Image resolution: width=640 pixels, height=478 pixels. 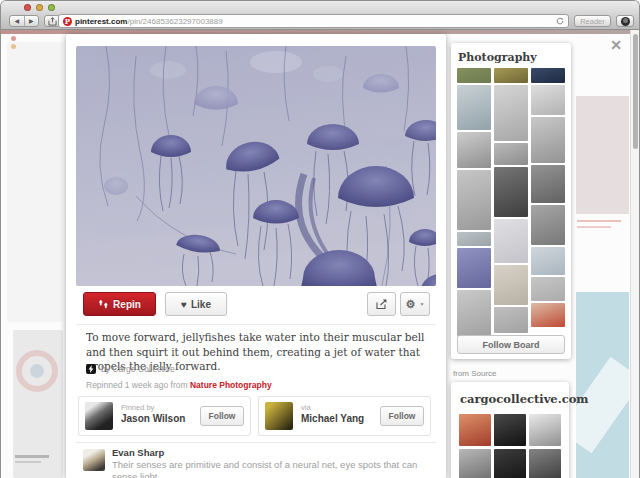 I want to click on commenter-avatar, so click(x=94, y=460).